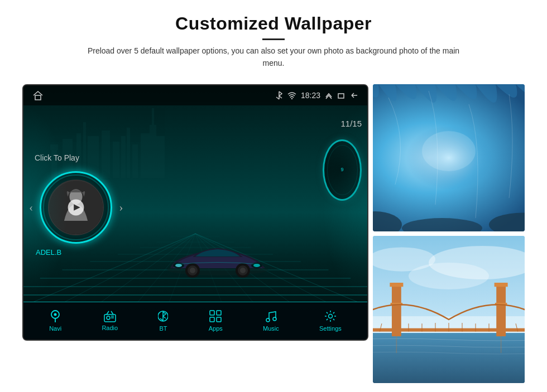 The height and width of the screenshot is (392, 547). I want to click on apps-label: Apps, so click(215, 328).